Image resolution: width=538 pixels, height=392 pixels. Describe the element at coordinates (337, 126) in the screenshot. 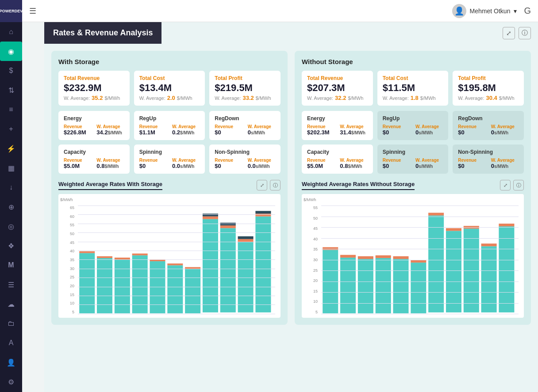

I see `nos-energy-card: Energy Revenue $202.3M W. Average 31.4$/…` at that location.